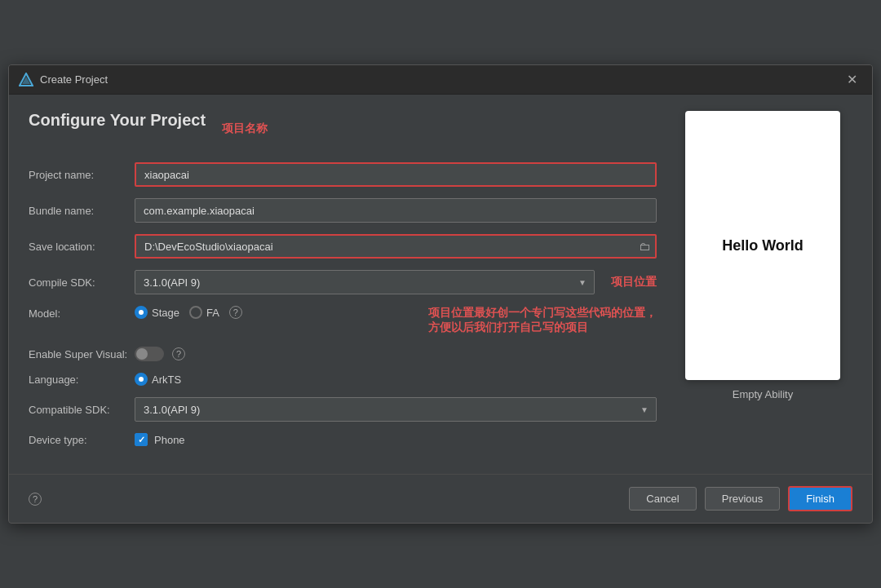 Image resolution: width=881 pixels, height=588 pixels. I want to click on enable-super-visual-label: Enable Super Visual:, so click(82, 354).